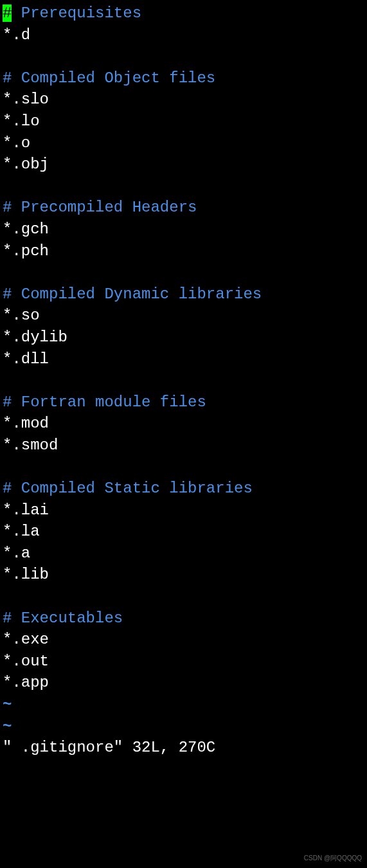  What do you see at coordinates (185, 143) in the screenshot?
I see `pattern-line: *.o` at bounding box center [185, 143].